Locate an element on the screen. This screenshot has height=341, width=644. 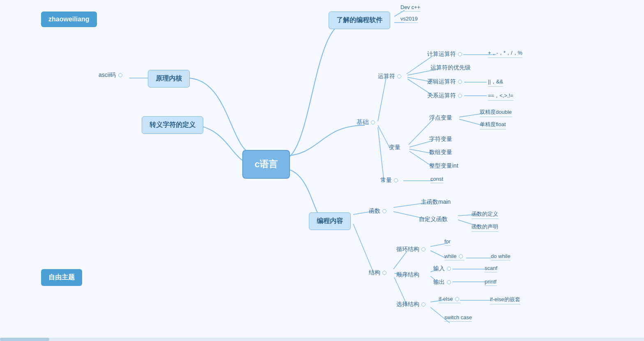
jichu-node: 基础 is located at coordinates (366, 122).